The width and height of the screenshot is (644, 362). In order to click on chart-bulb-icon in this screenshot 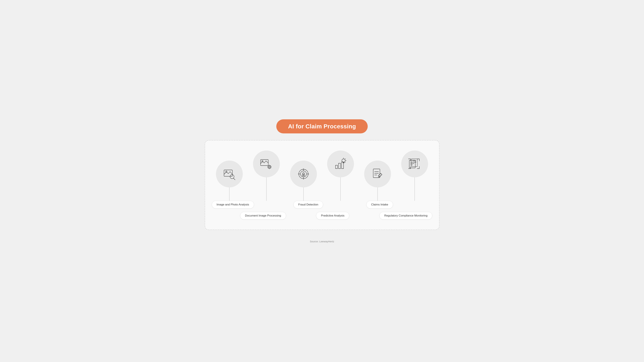, I will do `click(340, 164)`.